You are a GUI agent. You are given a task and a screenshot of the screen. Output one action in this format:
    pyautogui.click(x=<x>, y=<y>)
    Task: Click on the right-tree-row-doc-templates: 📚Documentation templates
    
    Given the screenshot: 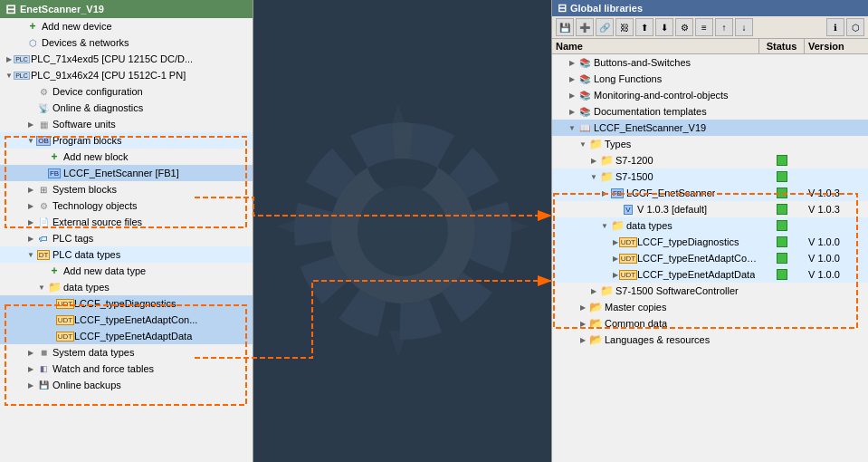 What is the action you would take?
    pyautogui.click(x=710, y=111)
    